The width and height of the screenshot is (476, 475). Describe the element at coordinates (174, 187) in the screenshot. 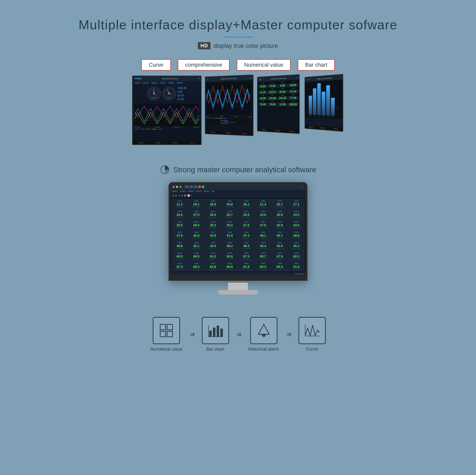

I see `toolbar-close` at that location.